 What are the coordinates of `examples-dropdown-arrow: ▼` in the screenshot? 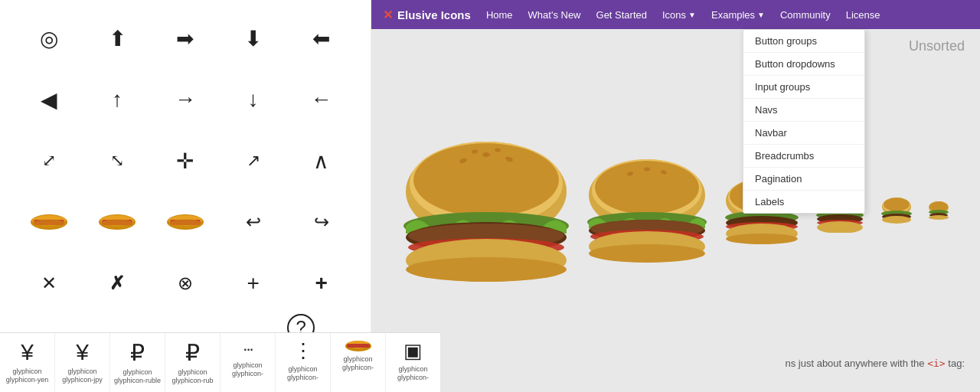 It's located at (761, 15).